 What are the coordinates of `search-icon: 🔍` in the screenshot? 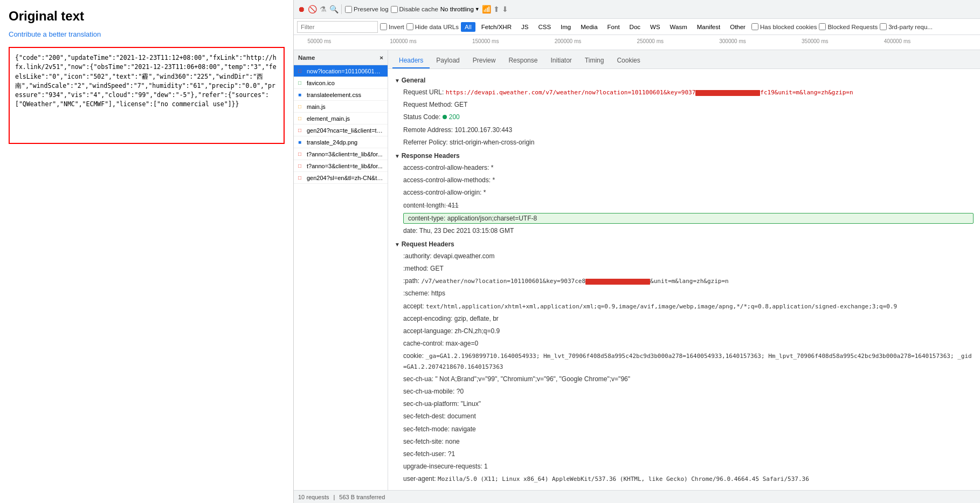 It's located at (334, 9).